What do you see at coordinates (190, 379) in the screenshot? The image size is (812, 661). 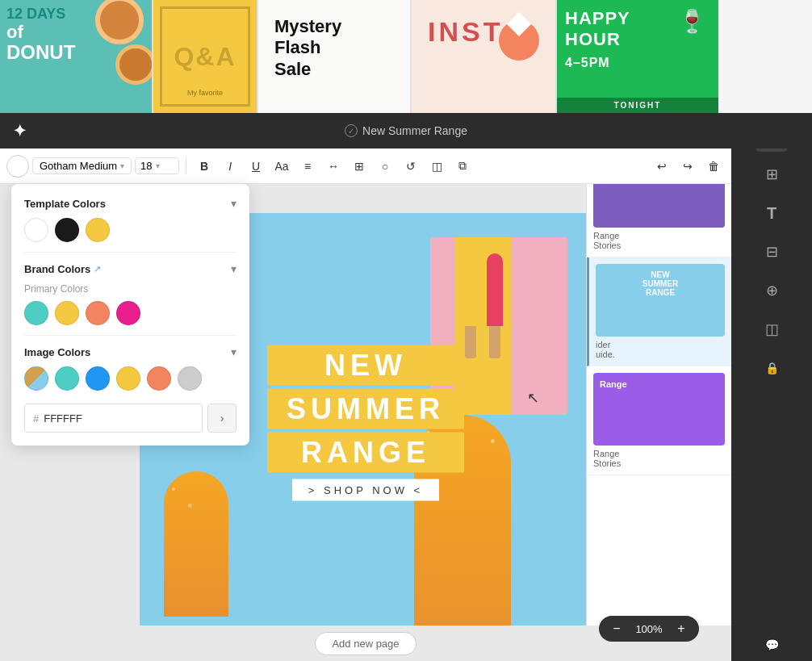 I see `image-swatch-gray` at bounding box center [190, 379].